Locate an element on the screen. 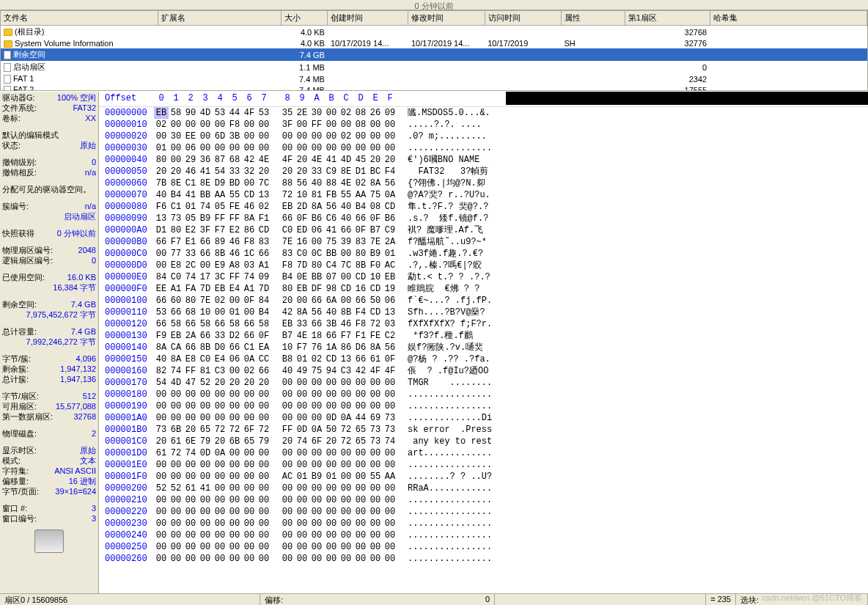 This screenshot has width=868, height=605. hex-row: 000000200030EE006D3B00000000000002000000… is located at coordinates (484, 136).